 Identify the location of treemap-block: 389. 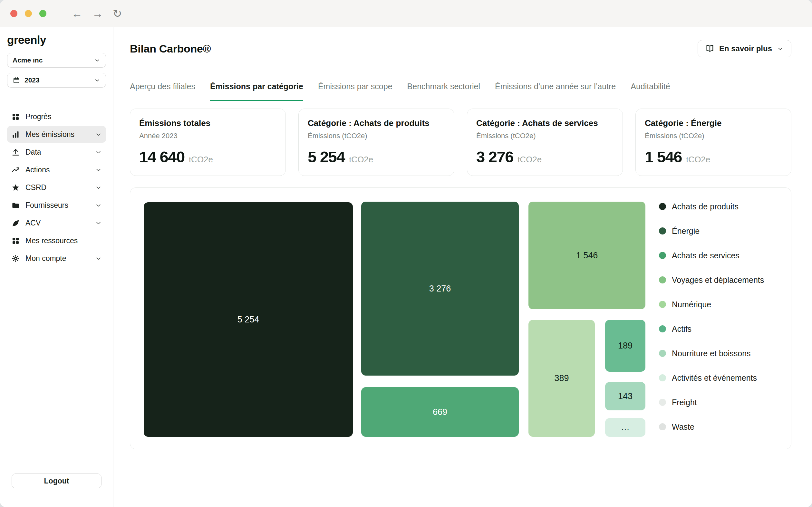
(561, 378).